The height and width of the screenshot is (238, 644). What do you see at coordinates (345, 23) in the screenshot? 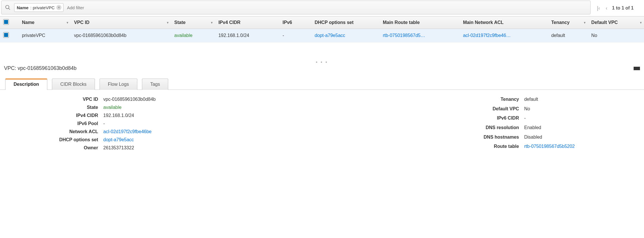
I see `col-dhcp: DHCP options set` at bounding box center [345, 23].